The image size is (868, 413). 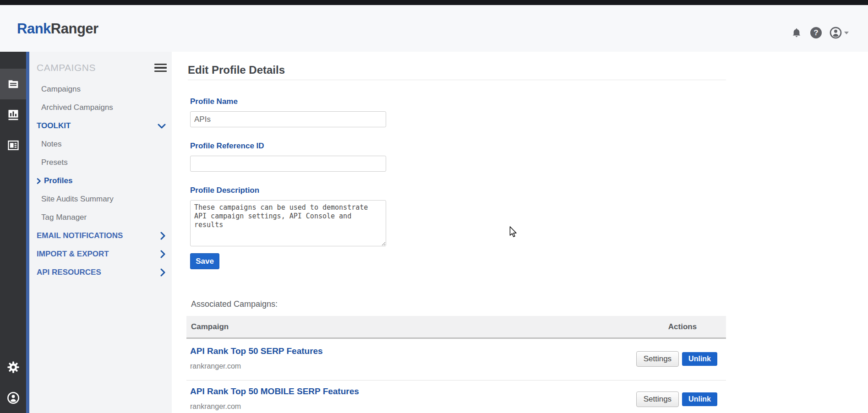 I want to click on sidebar-item-profiles: Profiles, so click(x=102, y=181).